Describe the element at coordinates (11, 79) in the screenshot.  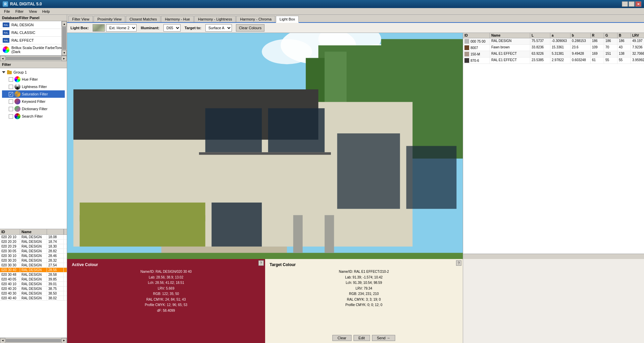
I see `hue-checkbox` at that location.